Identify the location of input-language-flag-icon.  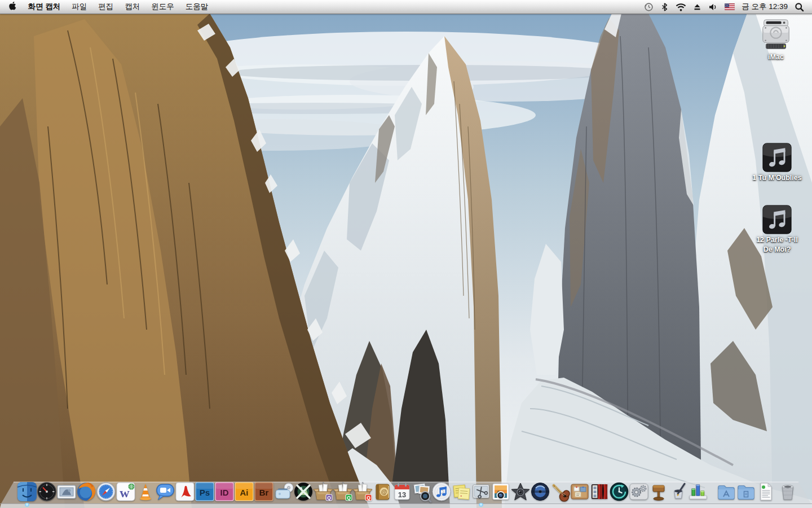
(730, 7).